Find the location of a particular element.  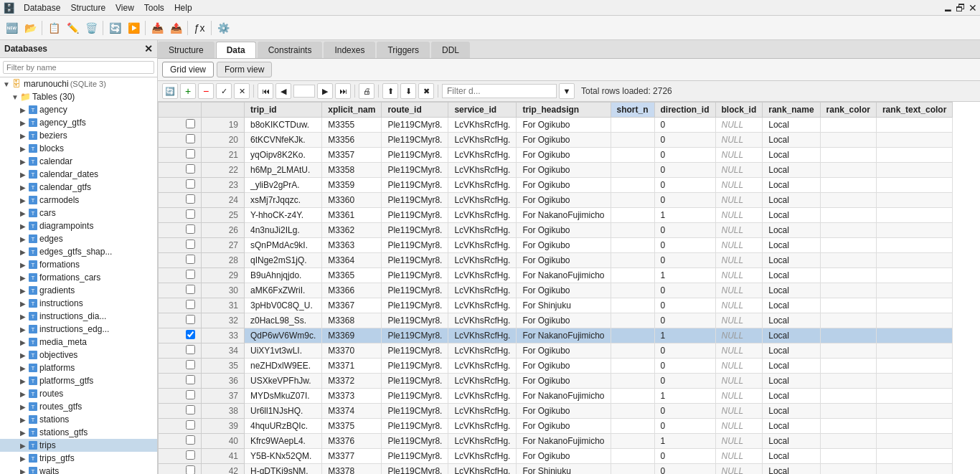

settings-button: ⚙️ is located at coordinates (223, 28).